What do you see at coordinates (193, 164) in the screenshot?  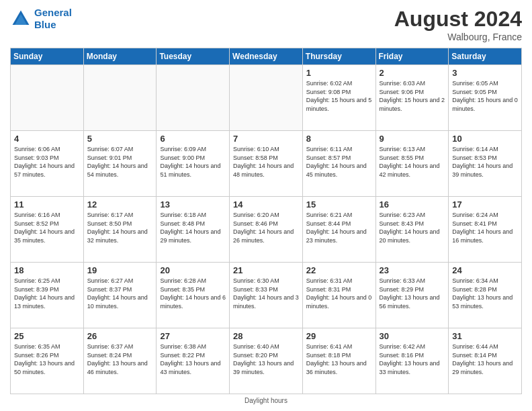 I see `calendar-cell: 6Sunrise: 6:09 AMSunset: 9:00 PMDaylight…` at bounding box center [193, 164].